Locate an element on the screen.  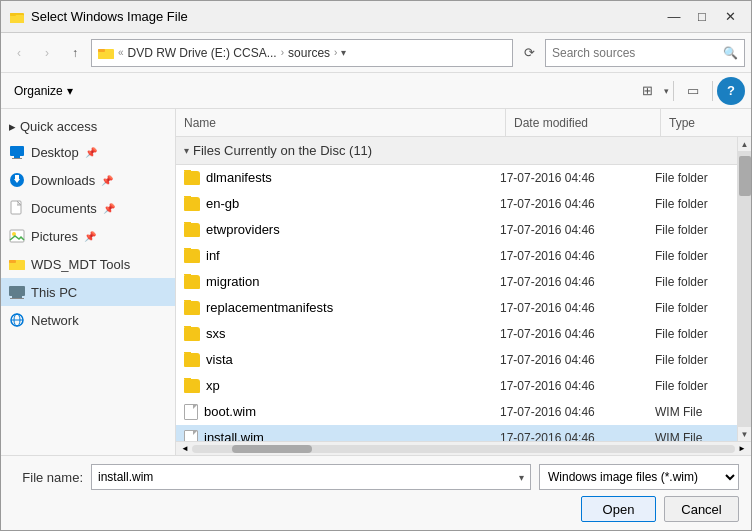
file-cell-name: dlmanifests is located at coordinates (334, 178).